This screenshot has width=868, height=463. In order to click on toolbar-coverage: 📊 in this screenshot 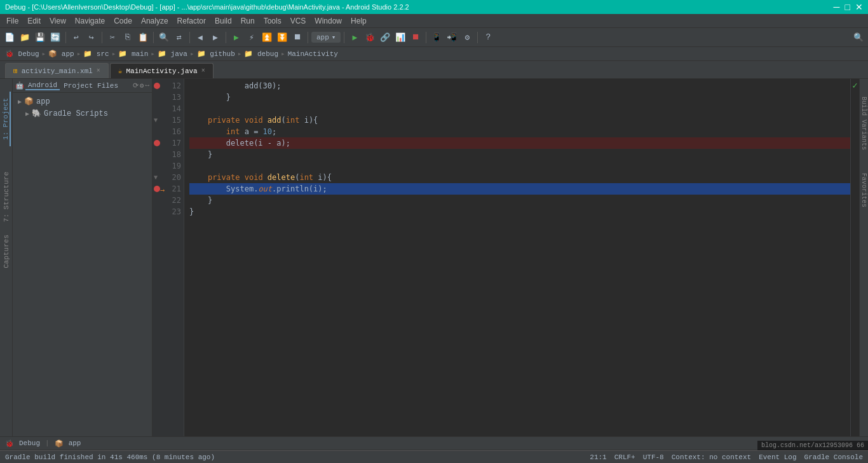, I will do `click(400, 38)`.